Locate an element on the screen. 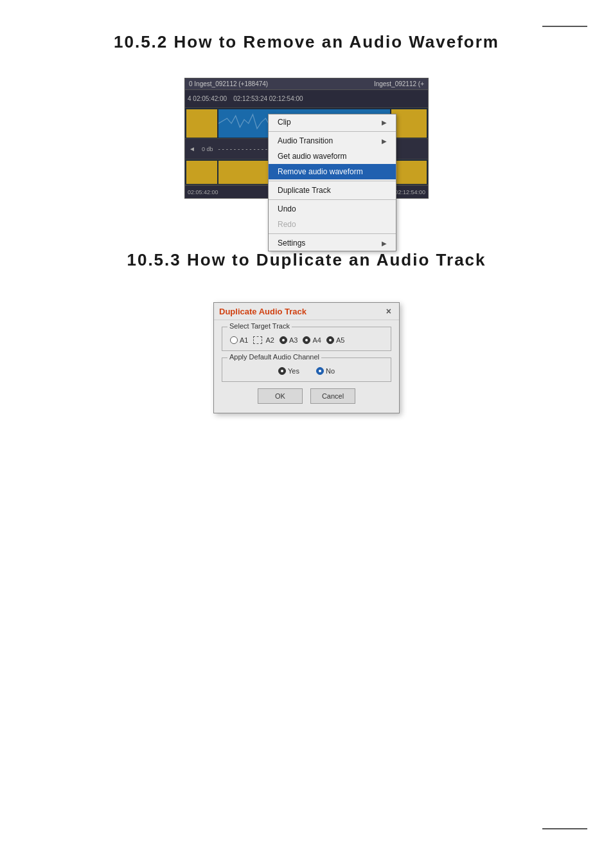  dialog-close-button: × is located at coordinates (389, 311).